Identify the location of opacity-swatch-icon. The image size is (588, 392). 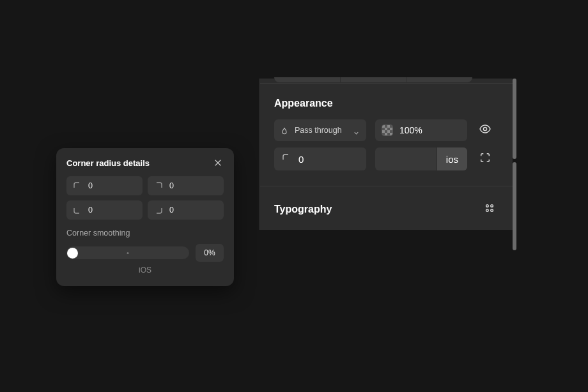
(387, 130).